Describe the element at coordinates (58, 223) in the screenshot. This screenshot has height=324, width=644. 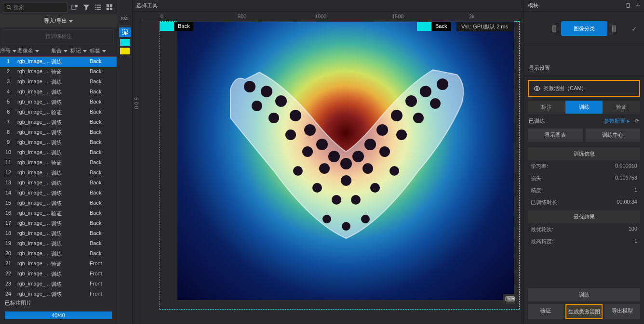
I see `table-row: 17rgb_image_...训练Back` at that location.